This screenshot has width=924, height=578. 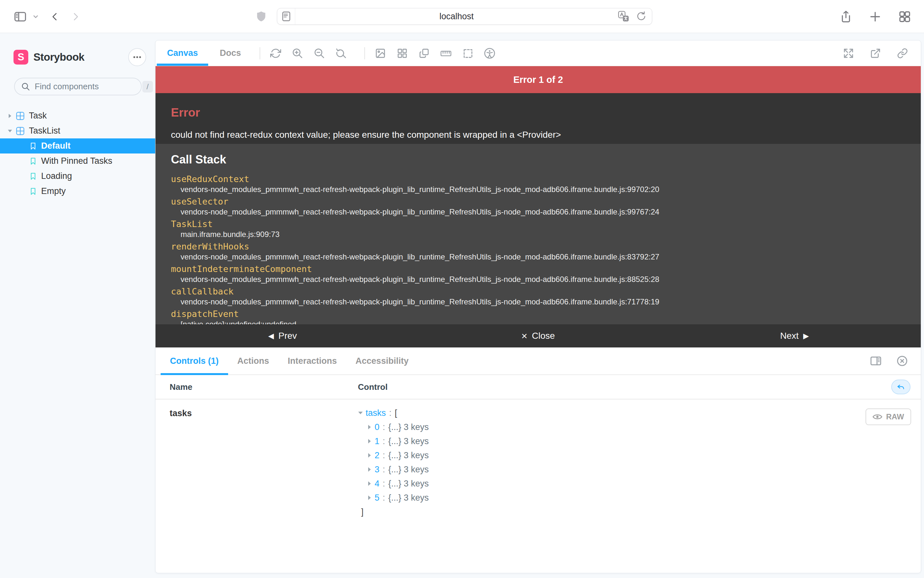 What do you see at coordinates (257, 387) in the screenshot?
I see `column-name: Name` at bounding box center [257, 387].